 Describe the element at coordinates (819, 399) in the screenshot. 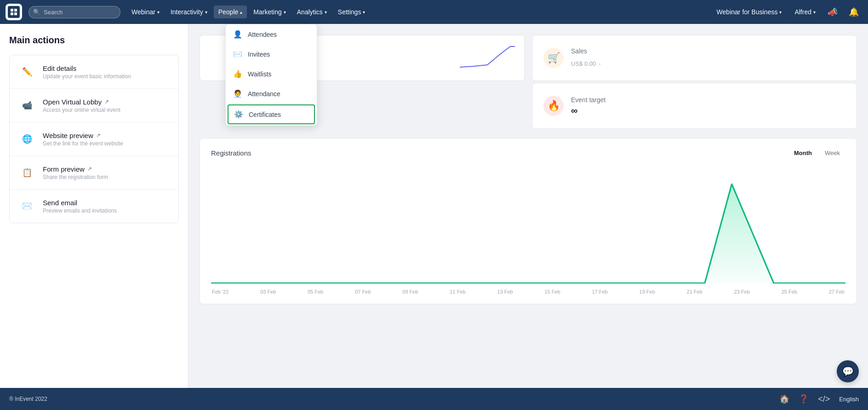

I see `footer-icons: 🏠 ❓ </> English` at that location.